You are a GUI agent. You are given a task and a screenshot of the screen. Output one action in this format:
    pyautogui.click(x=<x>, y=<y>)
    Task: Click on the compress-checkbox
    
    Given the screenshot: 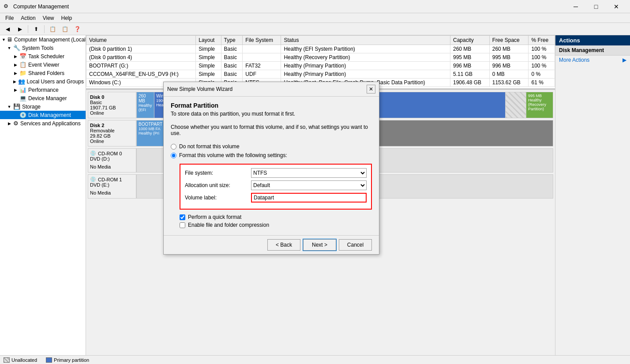 What is the action you would take?
    pyautogui.click(x=183, y=225)
    